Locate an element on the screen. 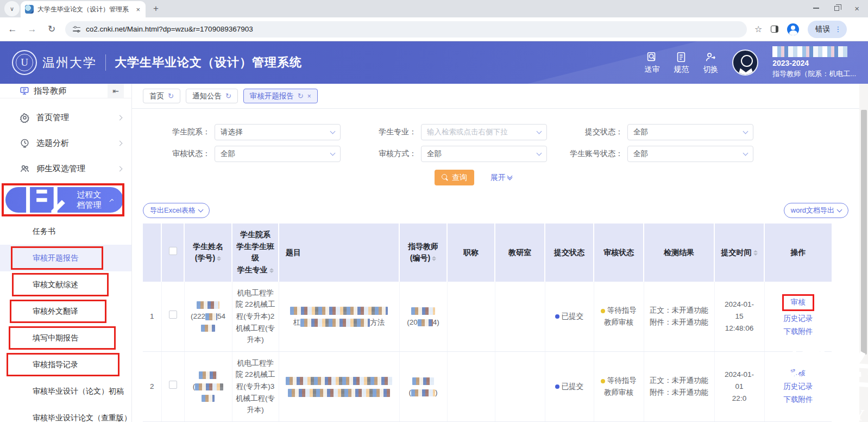 This screenshot has height=422, width=868. submit-time-cell: 2024-01- 01 22:0 is located at coordinates (739, 386).